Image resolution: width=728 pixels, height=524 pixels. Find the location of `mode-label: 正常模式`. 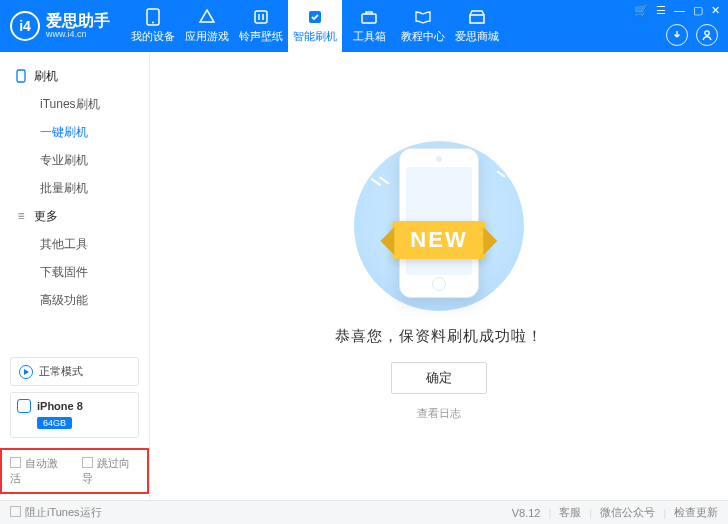

mode-label: 正常模式 is located at coordinates (61, 372).